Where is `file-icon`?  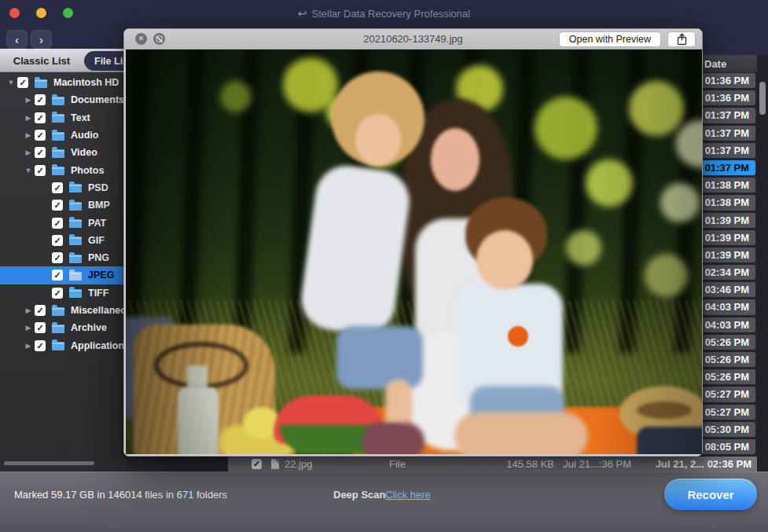
file-icon is located at coordinates (275, 464).